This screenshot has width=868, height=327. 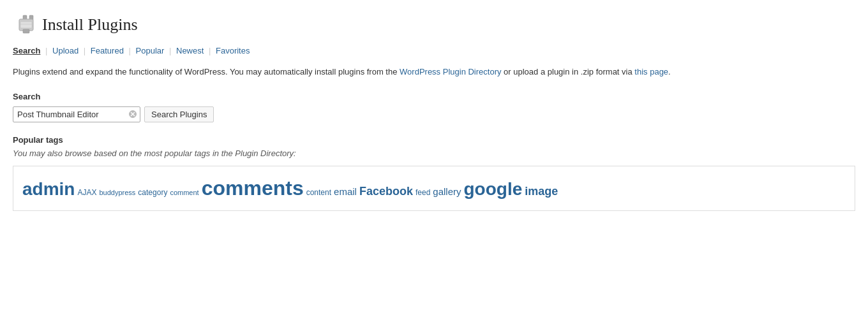 What do you see at coordinates (541, 191) in the screenshot?
I see `tag-image: image` at bounding box center [541, 191].